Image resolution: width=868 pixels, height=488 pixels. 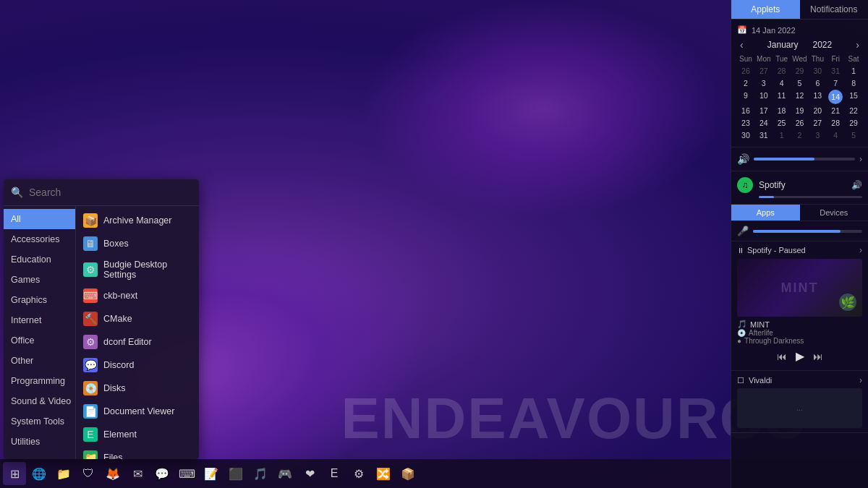 What do you see at coordinates (741, 380) in the screenshot?
I see `checkbox-icon: ☐` at bounding box center [741, 380].